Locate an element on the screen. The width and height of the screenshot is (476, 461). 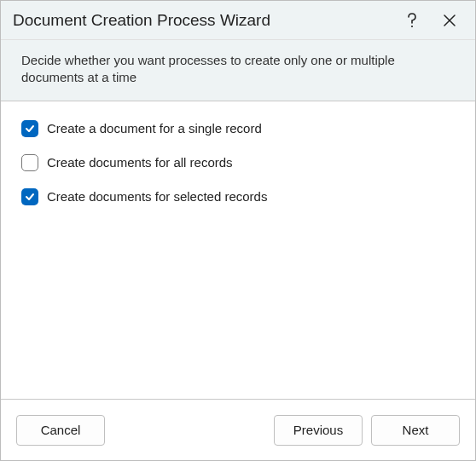
help-icon is located at coordinates (412, 20).